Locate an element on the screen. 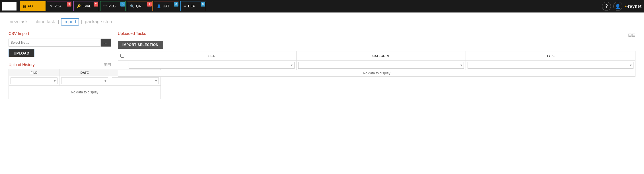 This screenshot has width=644, height=174. tab-poa: ✎ POA 3 is located at coordinates (59, 6).